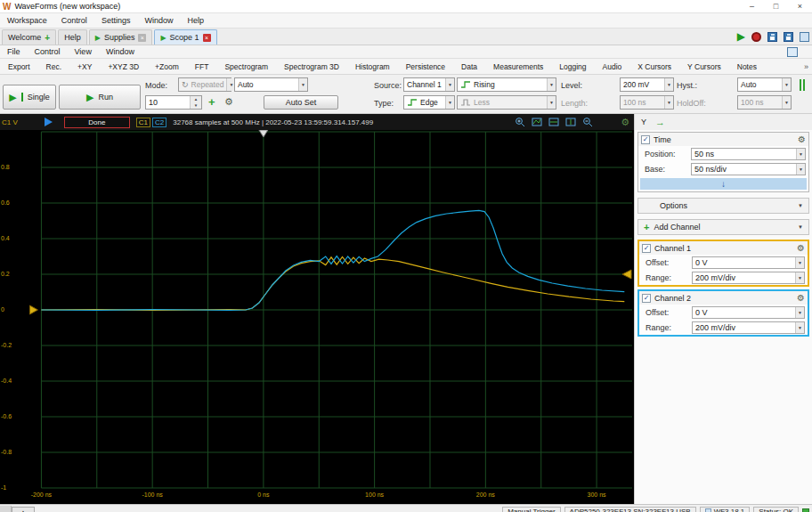 The width and height of the screenshot is (812, 512). Describe the element at coordinates (28, 37) in the screenshot. I see `tab-welcome: Welcome +` at that location.